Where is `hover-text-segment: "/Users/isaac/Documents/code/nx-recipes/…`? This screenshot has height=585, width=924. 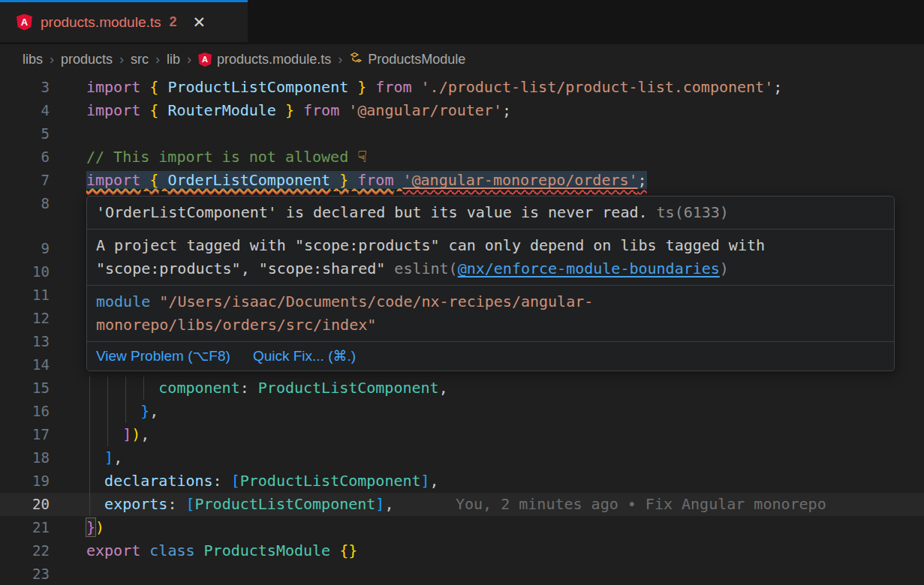
hover-text-segment: "/Users/isaac/Documents/code/nx-recipes/… is located at coordinates (376, 302).